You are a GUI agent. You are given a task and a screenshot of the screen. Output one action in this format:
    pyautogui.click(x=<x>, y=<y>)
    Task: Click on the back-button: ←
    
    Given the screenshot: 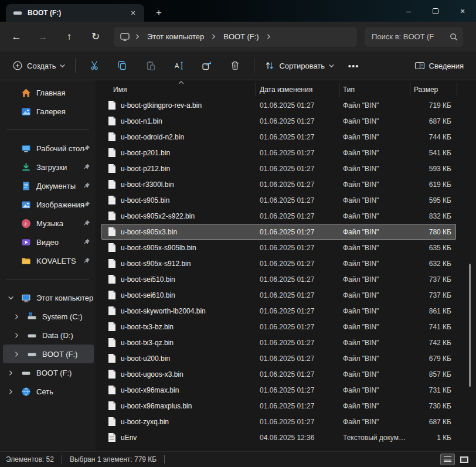 What is the action you would take?
    pyautogui.click(x=16, y=37)
    